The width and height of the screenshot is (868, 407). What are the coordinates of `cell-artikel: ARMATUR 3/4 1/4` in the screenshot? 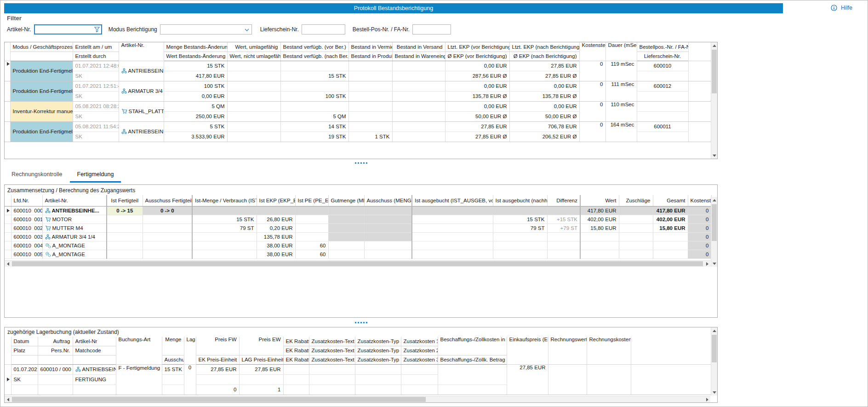 It's located at (141, 91).